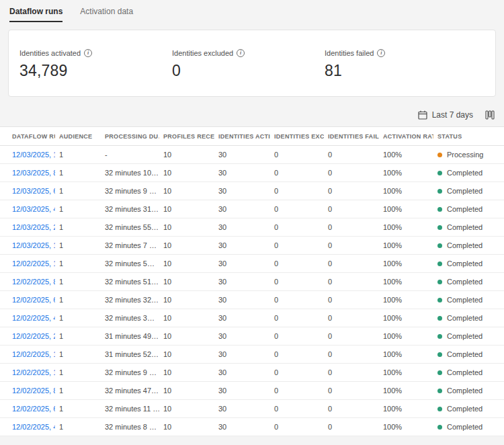 This screenshot has height=445, width=504. What do you see at coordinates (130, 155) in the screenshot?
I see `processing-duration-cell: -` at bounding box center [130, 155].